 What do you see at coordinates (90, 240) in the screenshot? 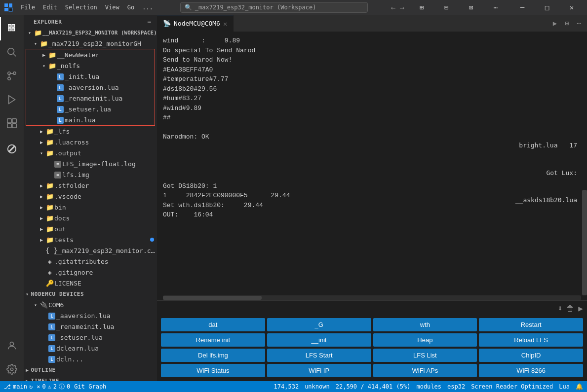
I see `sidebar-item-tests: ▶ 📁 tests` at bounding box center [90, 240].